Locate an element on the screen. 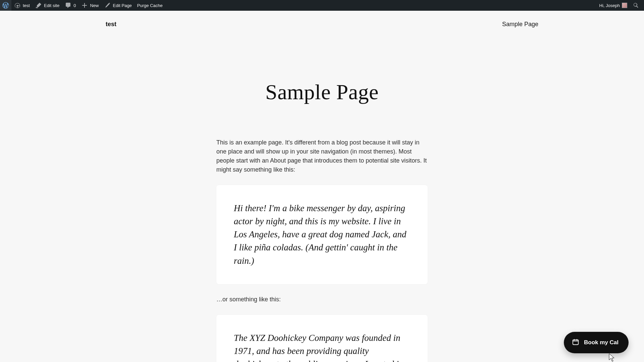  wordpress-icon is located at coordinates (6, 5).